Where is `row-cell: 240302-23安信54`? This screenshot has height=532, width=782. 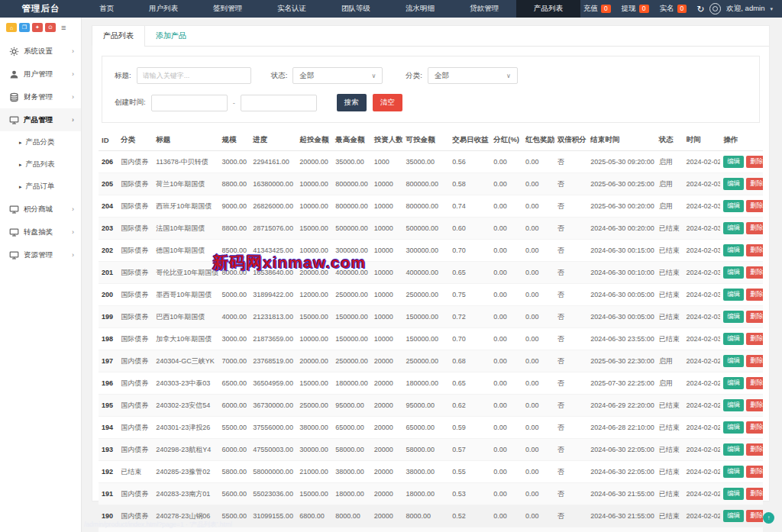 row-cell: 240302-23安信54 is located at coordinates (186, 406).